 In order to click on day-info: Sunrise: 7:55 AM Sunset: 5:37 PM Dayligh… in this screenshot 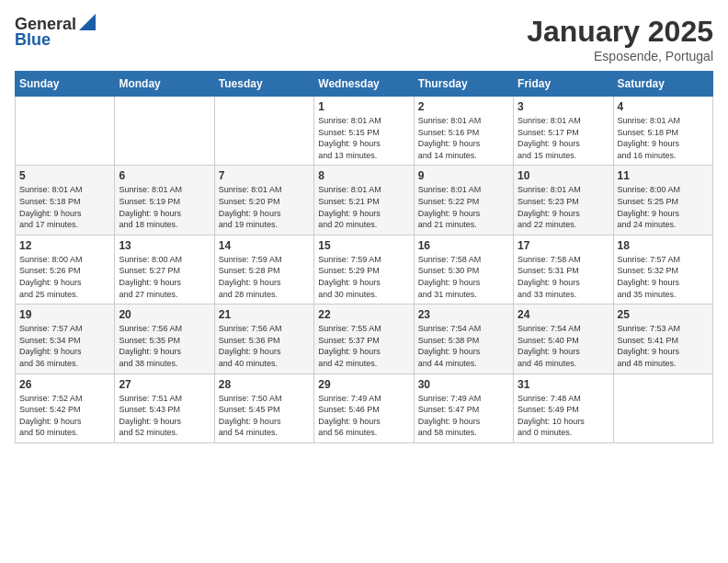, I will do `click(364, 346)`.